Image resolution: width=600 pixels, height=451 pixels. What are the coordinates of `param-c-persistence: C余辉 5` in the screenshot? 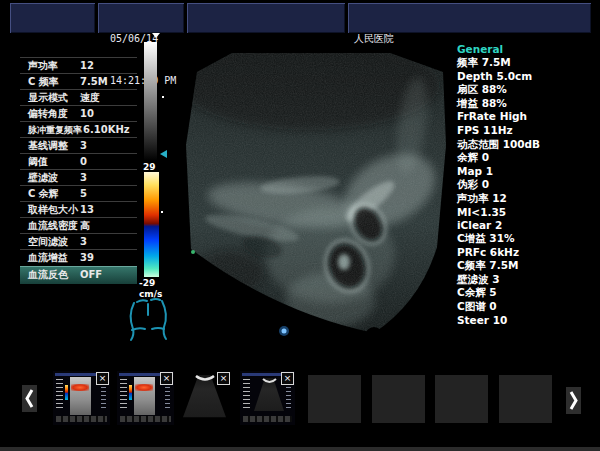 It's located at (527, 293).